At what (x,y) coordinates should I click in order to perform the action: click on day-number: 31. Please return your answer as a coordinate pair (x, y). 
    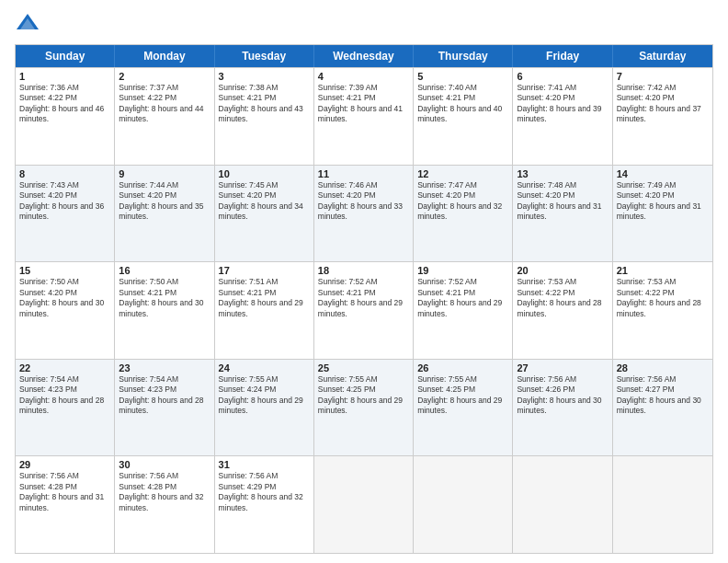
    Looking at the image, I should click on (265, 465).